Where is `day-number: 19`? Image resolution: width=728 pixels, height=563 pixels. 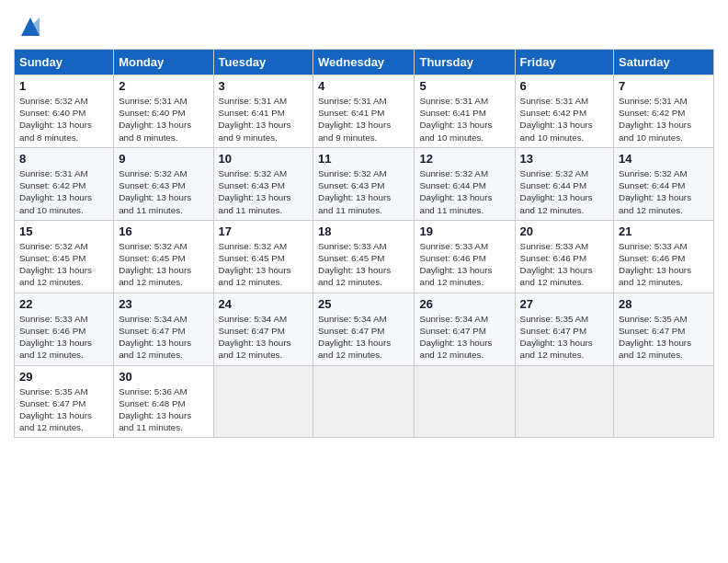 day-number: 19 is located at coordinates (464, 232).